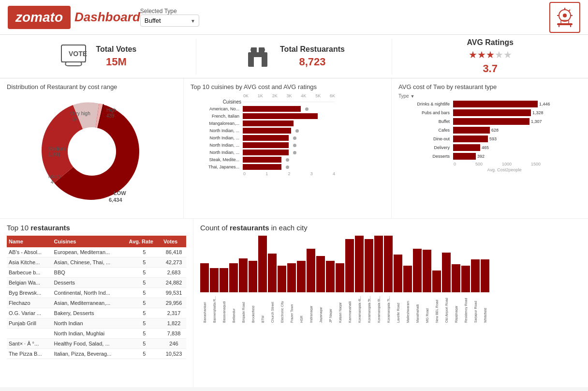  I want to click on cost-value: 392, so click(481, 156).